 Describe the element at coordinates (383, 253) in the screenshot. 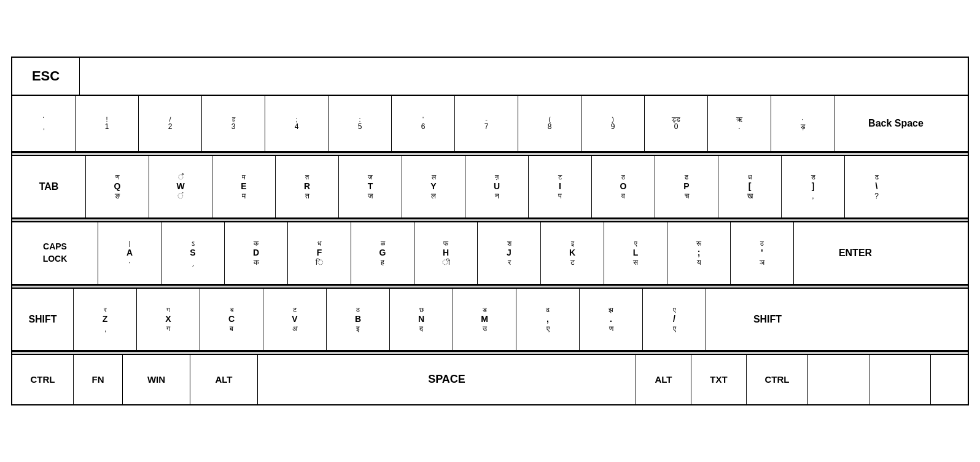

I see `key-g: ळ G ह` at that location.